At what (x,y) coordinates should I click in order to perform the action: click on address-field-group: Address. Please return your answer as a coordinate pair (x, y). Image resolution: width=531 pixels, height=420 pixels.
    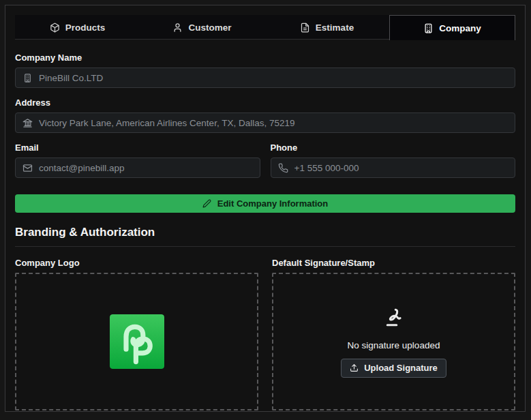
    Looking at the image, I should click on (265, 115).